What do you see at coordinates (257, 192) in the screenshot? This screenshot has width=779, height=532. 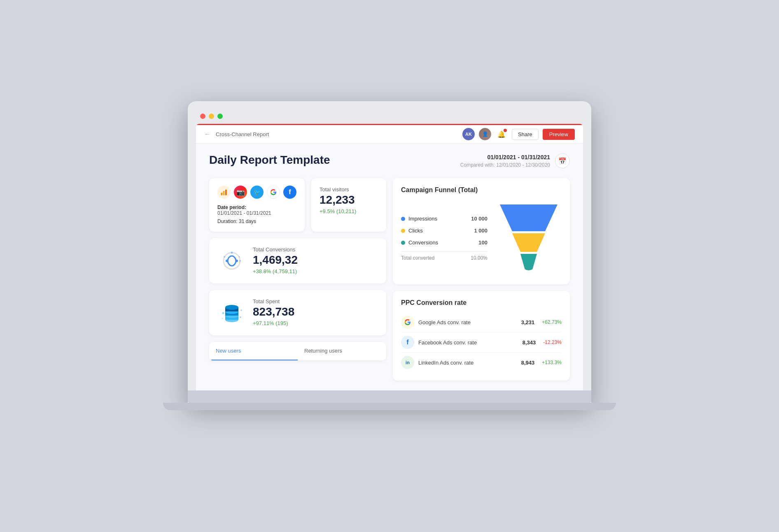 I see `source-icon-twitter: 🐦` at bounding box center [257, 192].